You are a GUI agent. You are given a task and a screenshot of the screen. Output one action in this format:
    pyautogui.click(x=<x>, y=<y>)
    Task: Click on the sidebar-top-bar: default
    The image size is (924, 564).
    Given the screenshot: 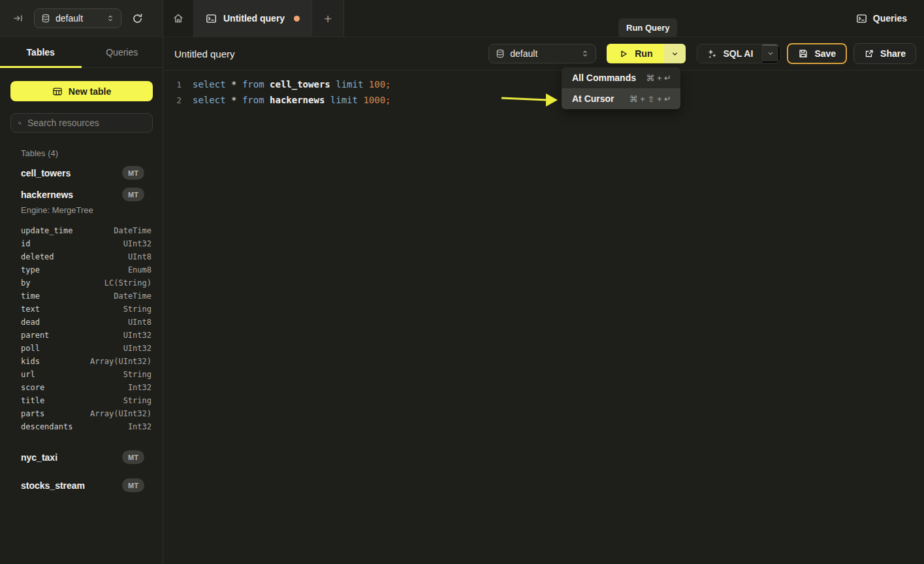 What is the action you would take?
    pyautogui.click(x=82, y=18)
    